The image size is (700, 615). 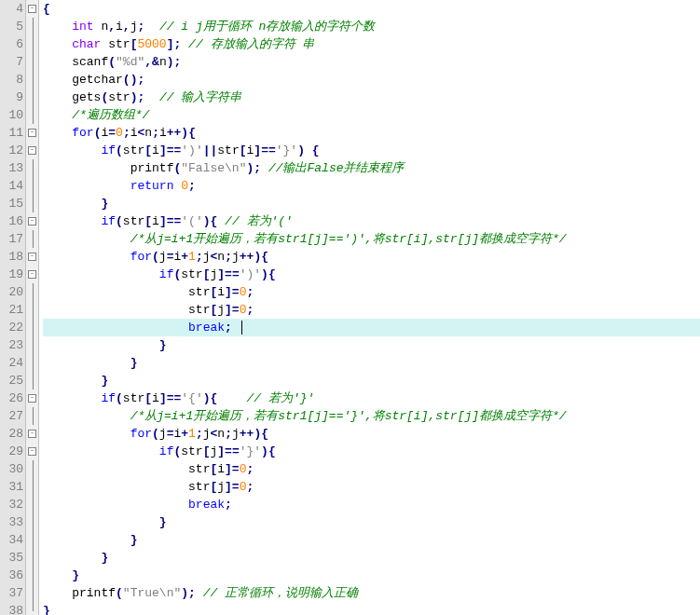 What do you see at coordinates (371, 168) in the screenshot?
I see `code-line: printf("False\n"); //输出False并结束程序` at bounding box center [371, 168].